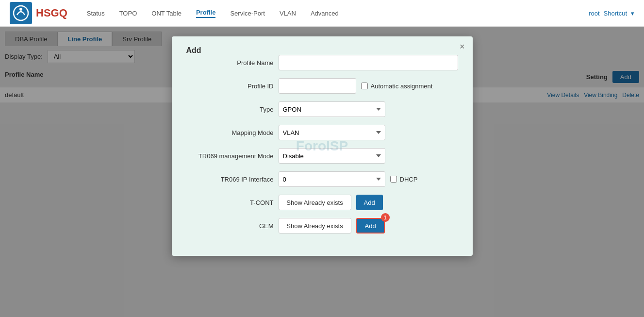  Describe the element at coordinates (397, 86) in the screenshot. I see `auto-assign-label: Automatic assignment` at that location.